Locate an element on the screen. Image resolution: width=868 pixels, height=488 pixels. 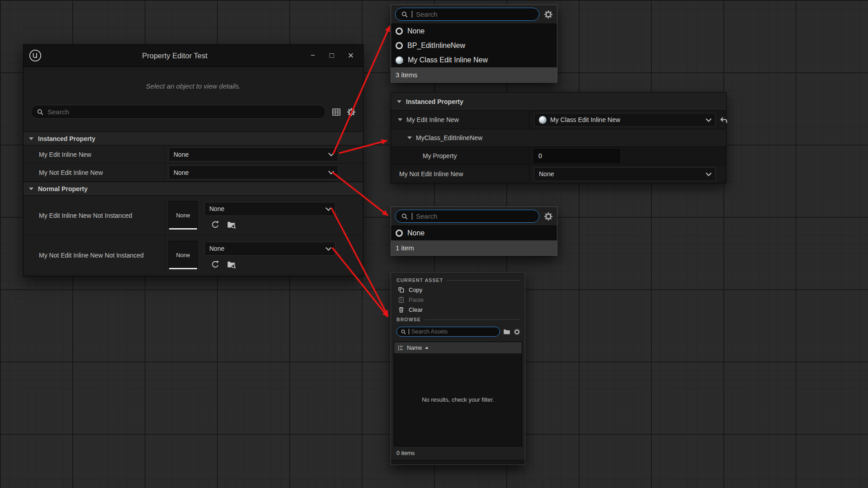
property-row-edit-inline-new: My Edit Inline New None is located at coordinates (193, 155).